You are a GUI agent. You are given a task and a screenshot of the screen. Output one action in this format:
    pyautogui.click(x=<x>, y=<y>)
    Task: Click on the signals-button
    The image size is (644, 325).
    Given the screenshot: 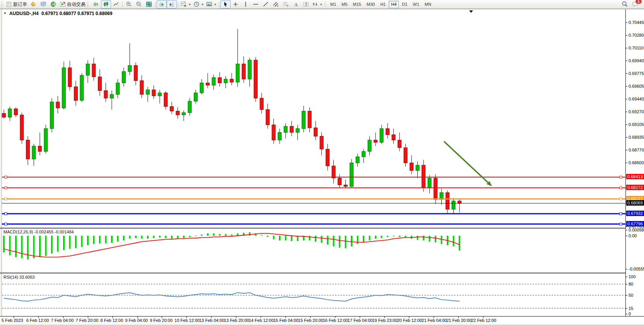 What is the action you would take?
    pyautogui.click(x=53, y=4)
    